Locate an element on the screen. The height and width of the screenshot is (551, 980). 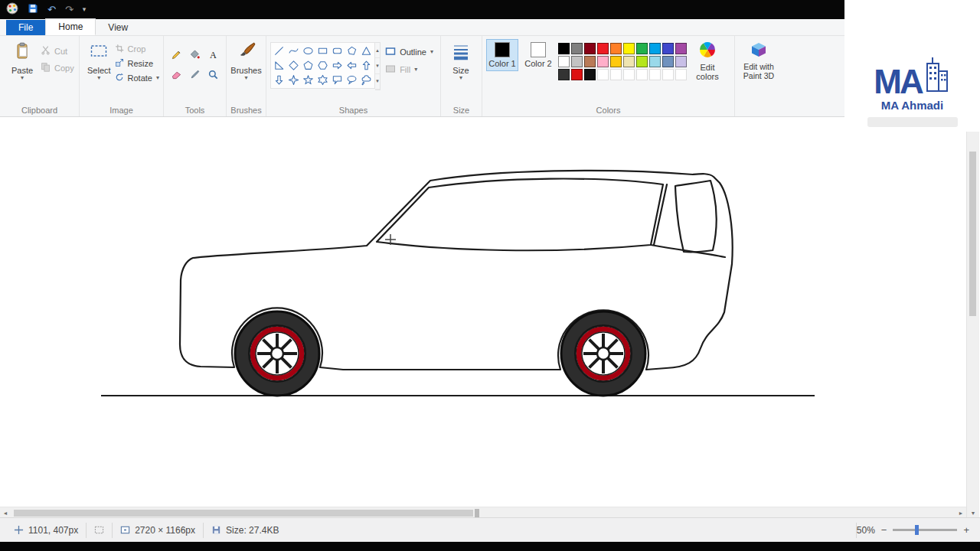
resize-label: Resize is located at coordinates (141, 64).